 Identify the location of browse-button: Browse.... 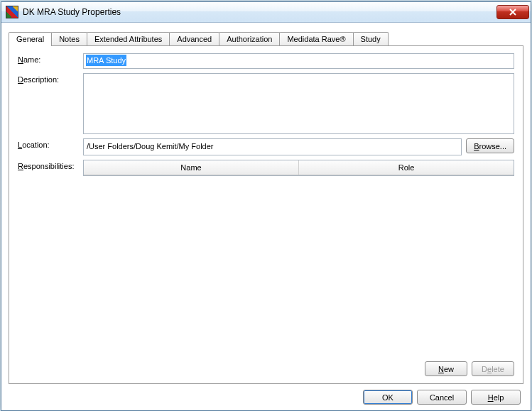
(490, 146).